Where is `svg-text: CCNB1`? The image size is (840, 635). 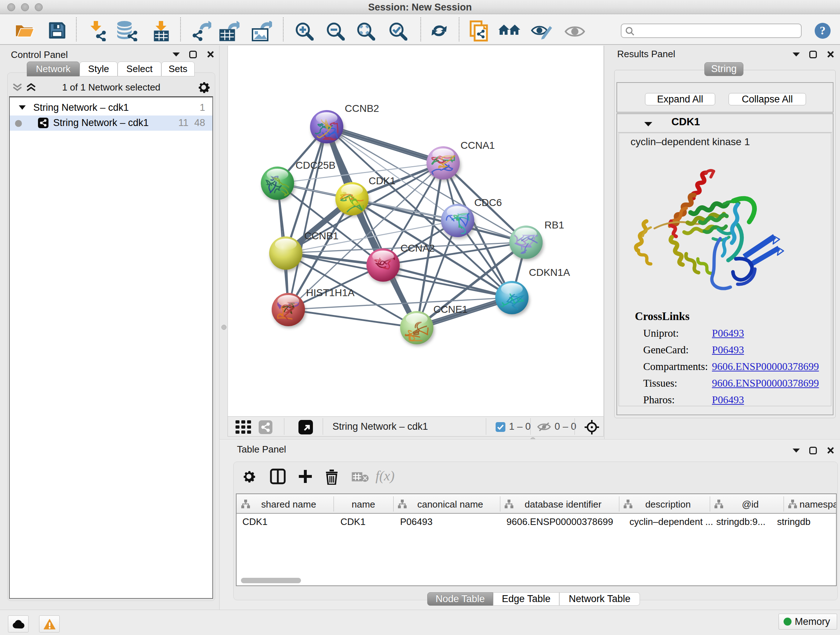 svg-text: CCNB1 is located at coordinates (321, 236).